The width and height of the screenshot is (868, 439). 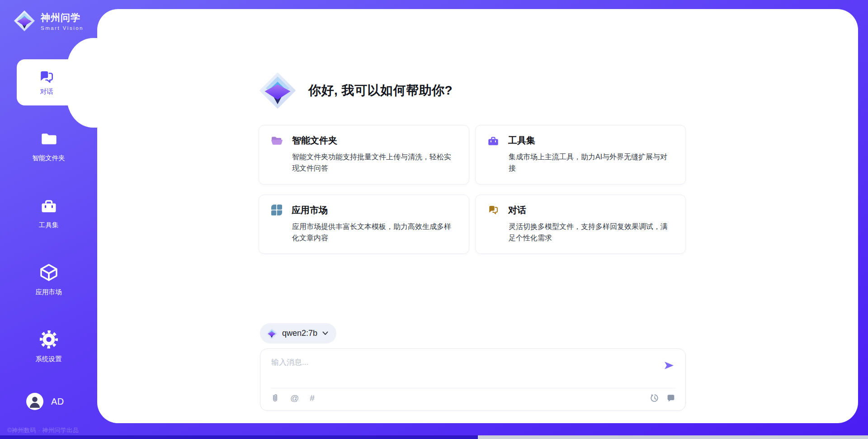 I want to click on folder-icon, so click(x=49, y=139).